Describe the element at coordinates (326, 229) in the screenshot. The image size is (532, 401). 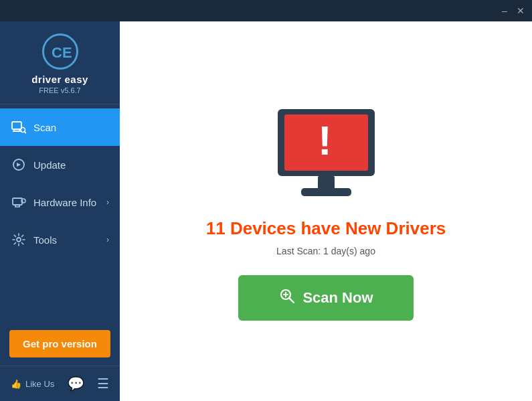
I see `headline: 11 Devices have New Drivers` at that location.